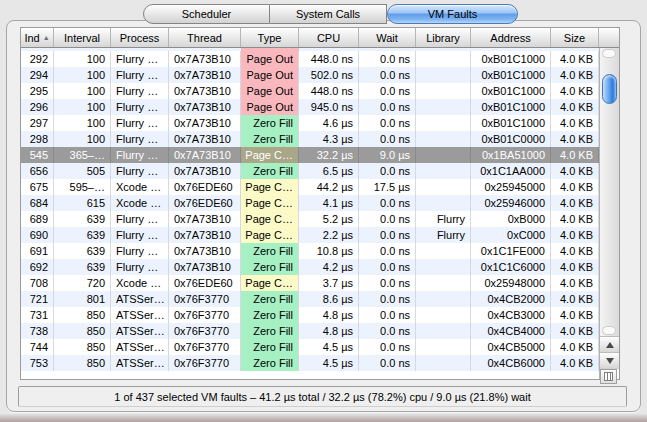  Describe the element at coordinates (329, 315) in the screenshot. I see `cell-cpu: 4.8 µs` at that location.